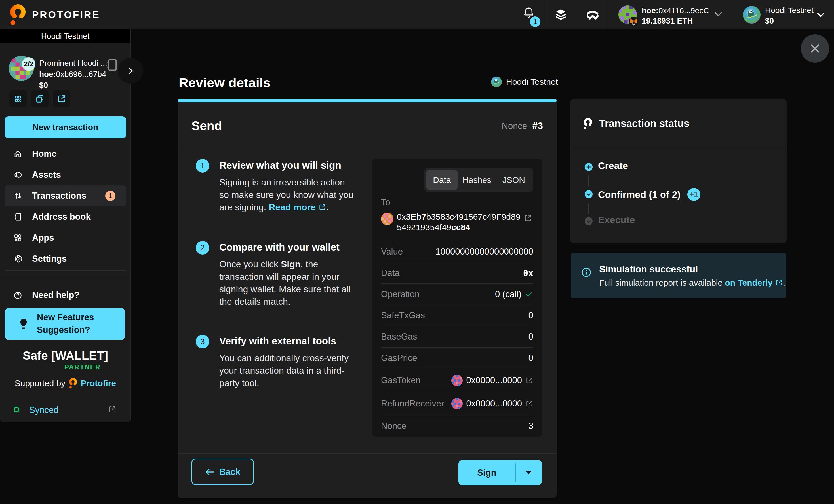 The width and height of the screenshot is (834, 504). I want to click on sidebar-item-help: Need help?, so click(65, 295).